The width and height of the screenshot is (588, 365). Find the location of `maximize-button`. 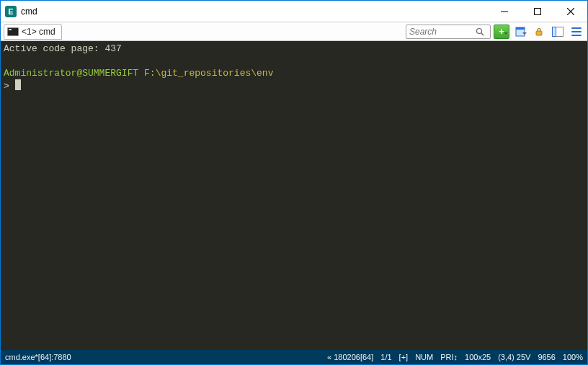

maximize-button is located at coordinates (538, 12).